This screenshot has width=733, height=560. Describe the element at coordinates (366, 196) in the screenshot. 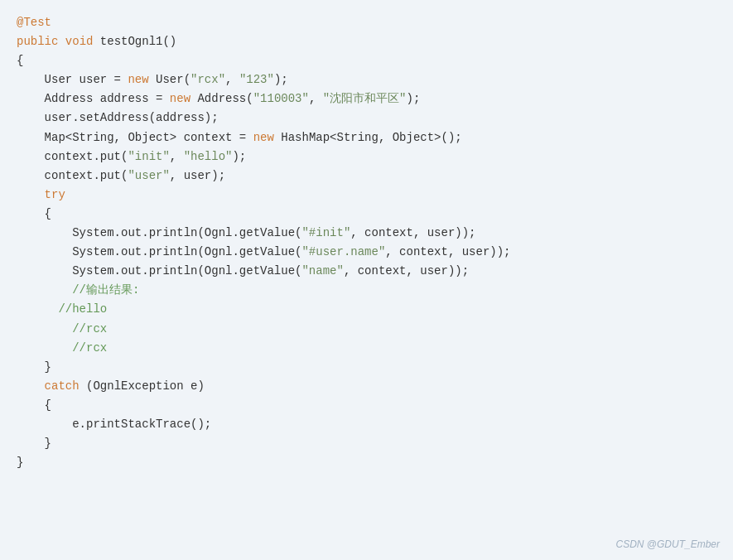

I see `code-line-10: try` at that location.